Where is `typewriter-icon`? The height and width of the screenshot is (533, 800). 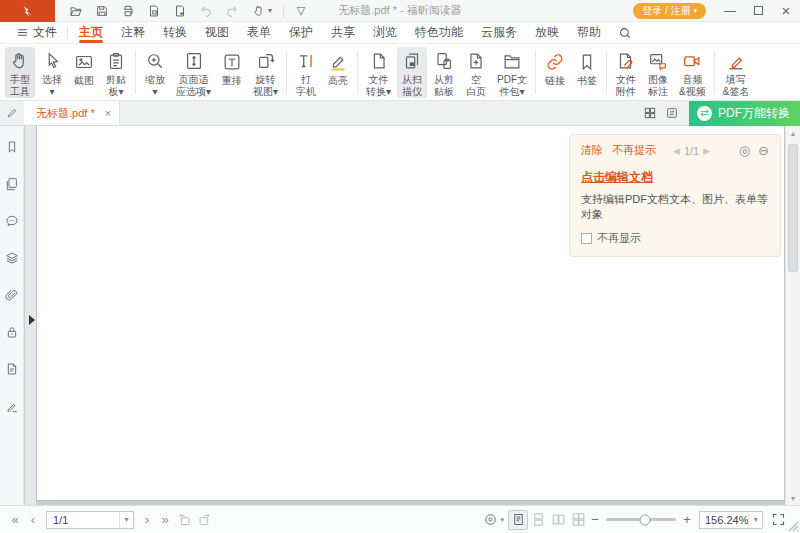
typewriter-icon is located at coordinates (306, 61).